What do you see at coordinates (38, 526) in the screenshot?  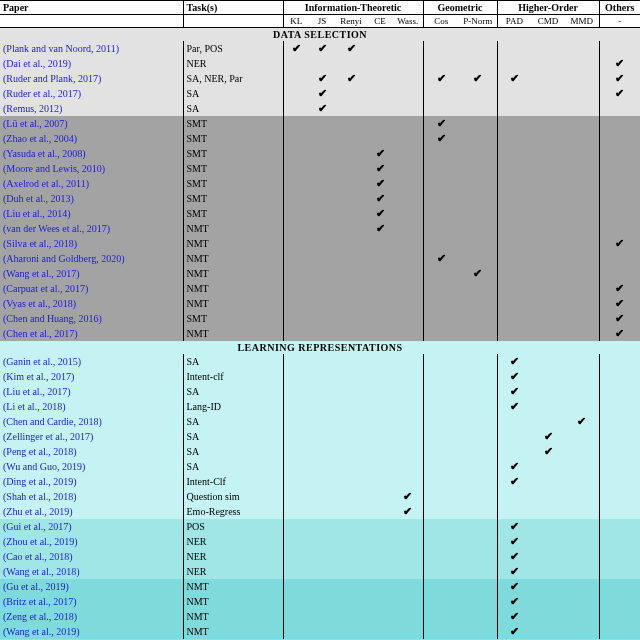 I see `paper-link: (Gui et al., 2017)` at bounding box center [38, 526].